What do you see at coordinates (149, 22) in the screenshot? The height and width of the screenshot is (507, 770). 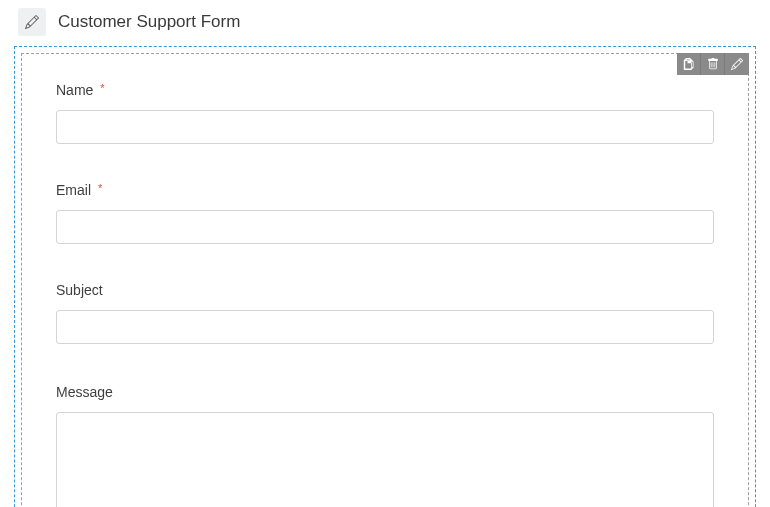 I see `page-title: Customer Support Form` at bounding box center [149, 22].